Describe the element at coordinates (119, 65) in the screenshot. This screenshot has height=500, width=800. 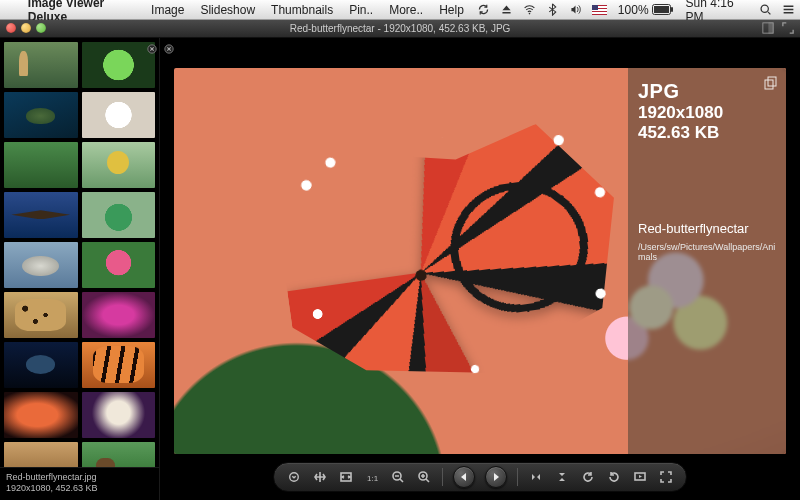
I see `thumbnail-green-frog` at that location.